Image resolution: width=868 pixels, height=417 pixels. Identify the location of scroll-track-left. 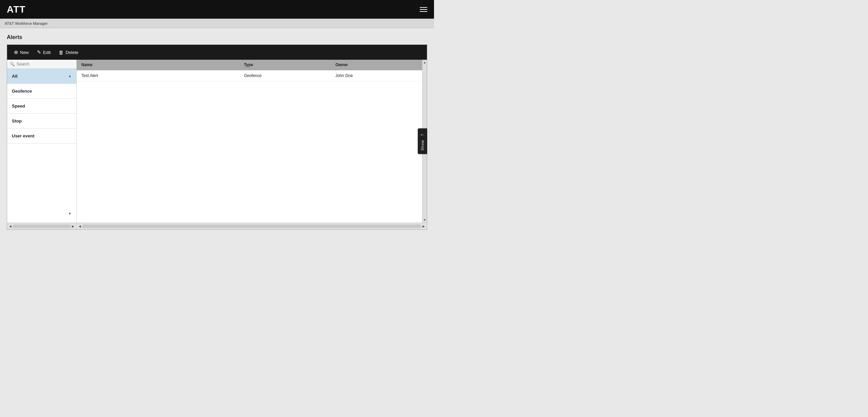
(42, 226).